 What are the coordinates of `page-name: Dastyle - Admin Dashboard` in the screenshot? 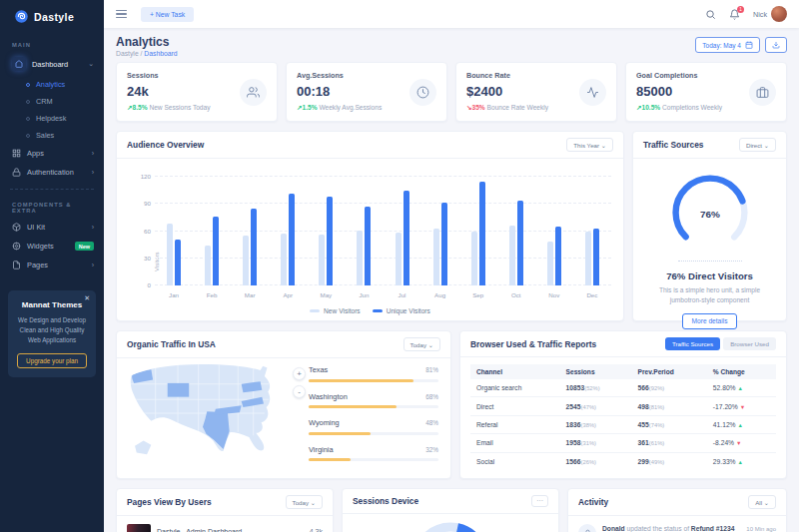 It's located at (230, 530).